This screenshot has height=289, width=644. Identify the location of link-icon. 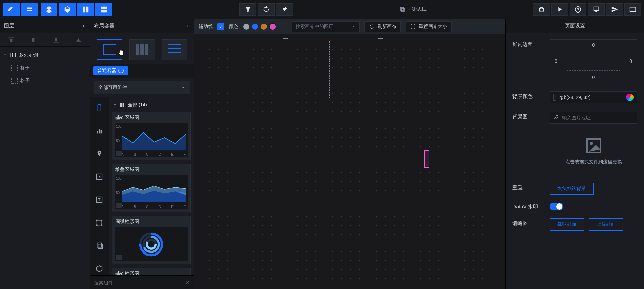
(556, 118).